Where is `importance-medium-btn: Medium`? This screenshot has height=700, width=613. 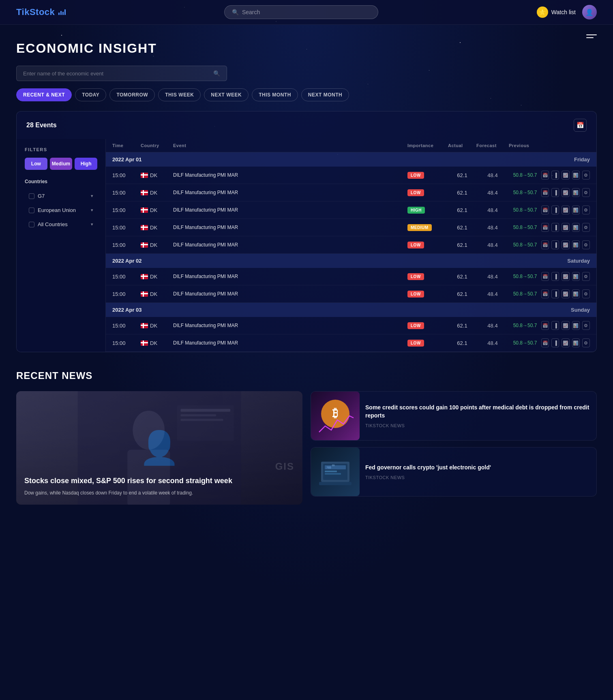
importance-medium-btn: Medium is located at coordinates (61, 164).